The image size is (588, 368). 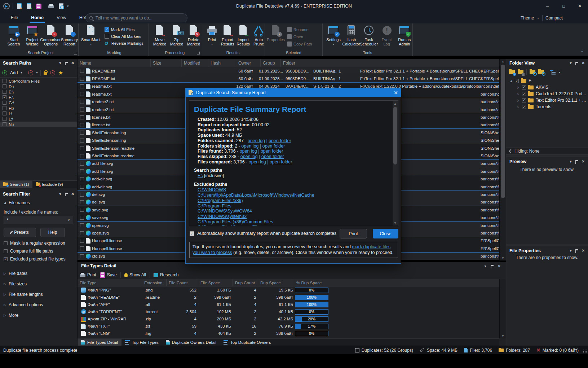 I want to click on column-header-name: Name, so click(x=114, y=63).